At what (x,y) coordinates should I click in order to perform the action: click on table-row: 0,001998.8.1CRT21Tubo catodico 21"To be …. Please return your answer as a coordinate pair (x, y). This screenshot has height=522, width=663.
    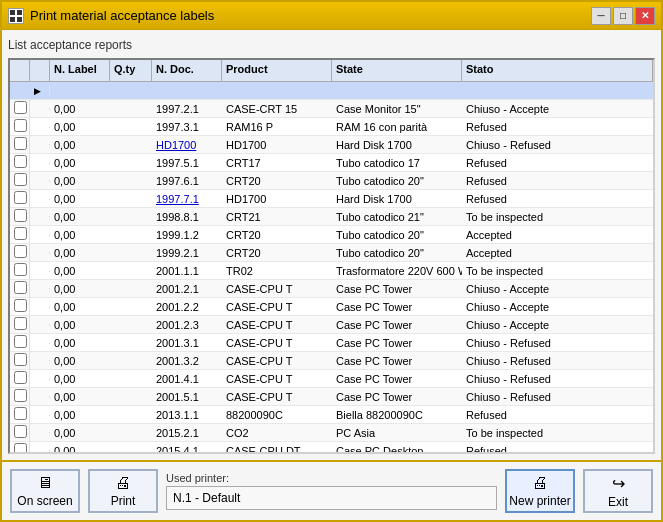
    Looking at the image, I should click on (332, 217).